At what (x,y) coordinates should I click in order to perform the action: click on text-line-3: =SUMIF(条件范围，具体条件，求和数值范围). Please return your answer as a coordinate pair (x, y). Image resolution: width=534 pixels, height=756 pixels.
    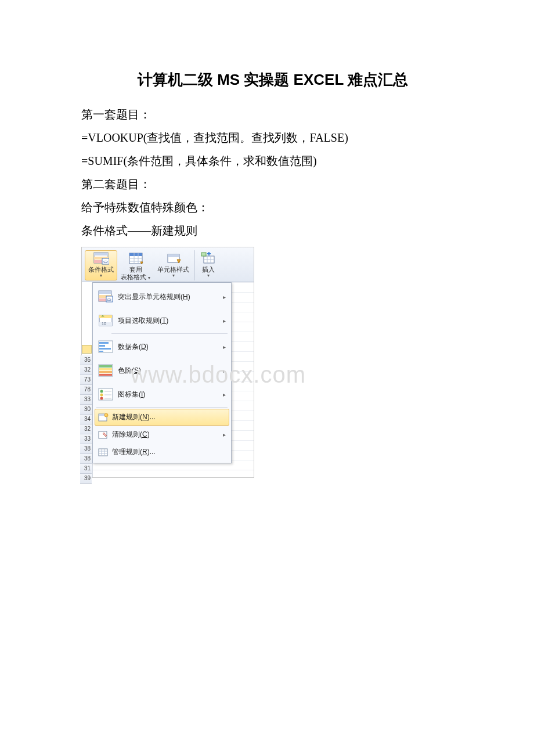
    Looking at the image, I should click on (273, 161).